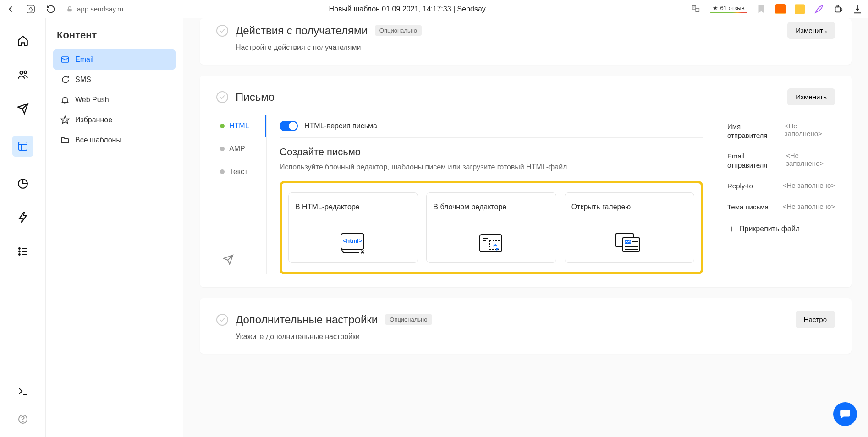  Describe the element at coordinates (241, 260) in the screenshot. I see `send-preview-icon` at that location.